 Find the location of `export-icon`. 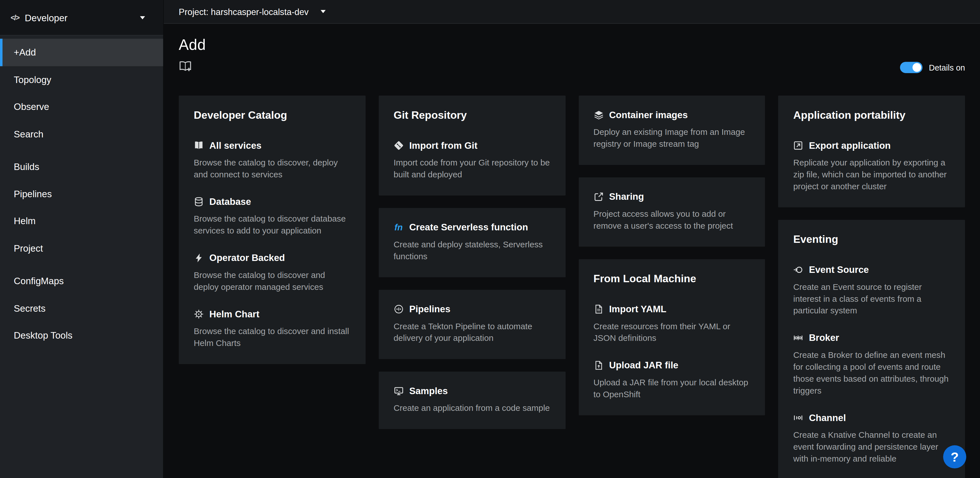

export-icon is located at coordinates (799, 145).